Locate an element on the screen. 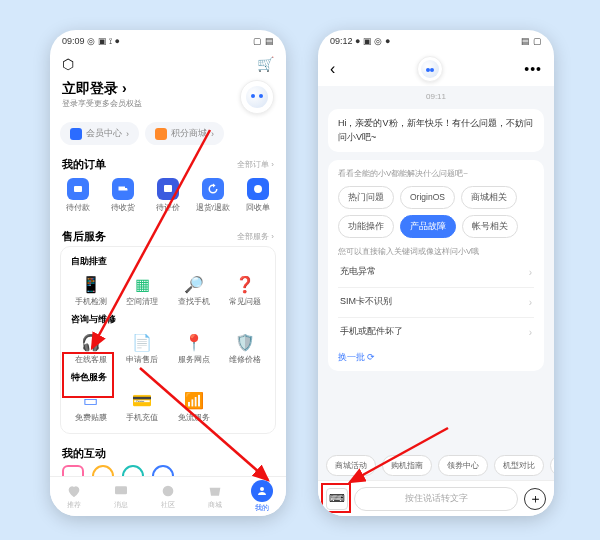  sugg-compare: 机型对比 is located at coordinates (519, 466).